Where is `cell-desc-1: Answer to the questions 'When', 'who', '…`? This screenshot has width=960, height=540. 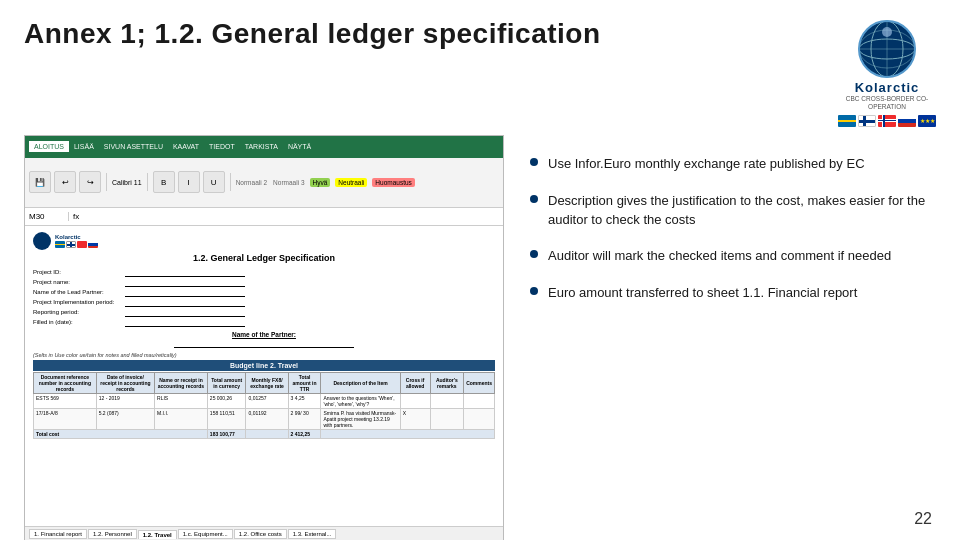
cell-desc-1: Answer to the questions 'When', 'who', '… is located at coordinates (360, 400).